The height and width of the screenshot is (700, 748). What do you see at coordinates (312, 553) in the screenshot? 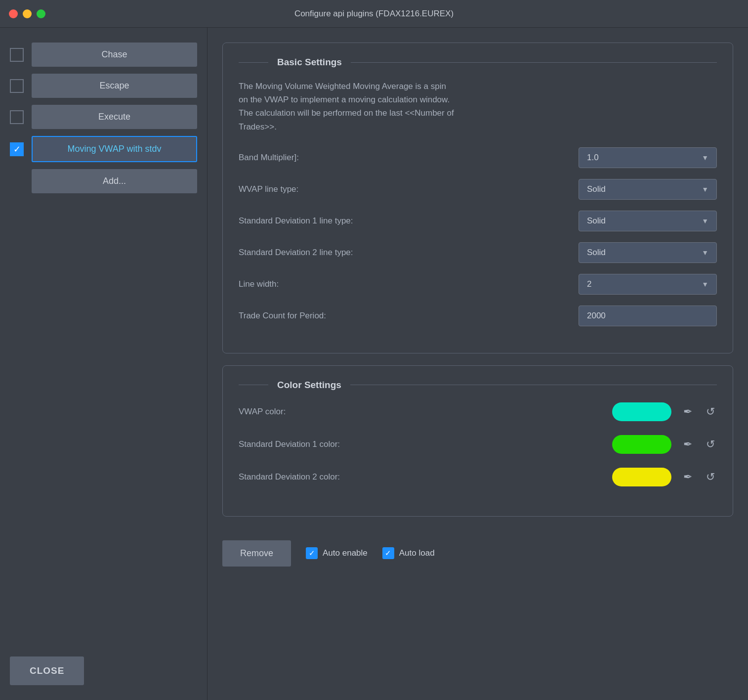
I see `auto-enable-checkmark: ✓` at bounding box center [312, 553].